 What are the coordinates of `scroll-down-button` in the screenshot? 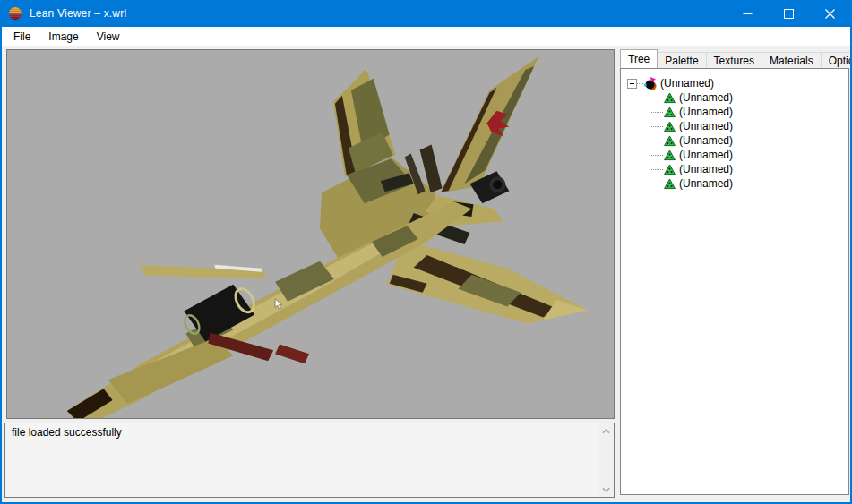 It's located at (606, 489).